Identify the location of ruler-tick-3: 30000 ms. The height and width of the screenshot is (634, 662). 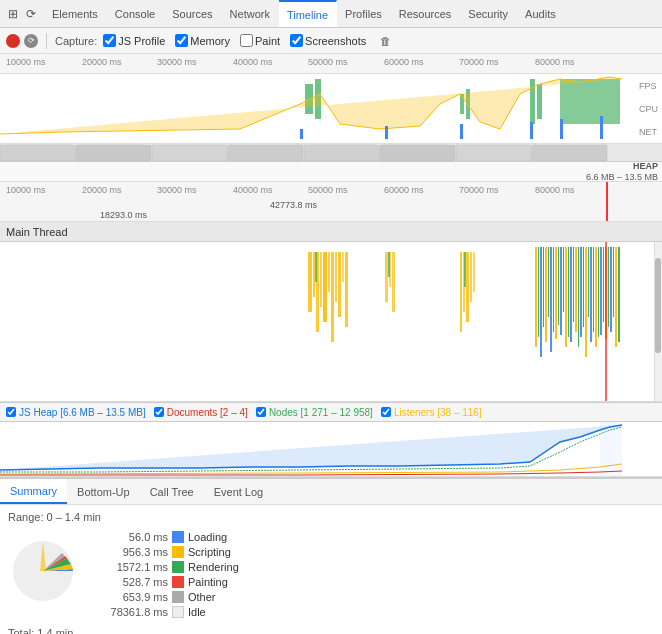
(177, 62).